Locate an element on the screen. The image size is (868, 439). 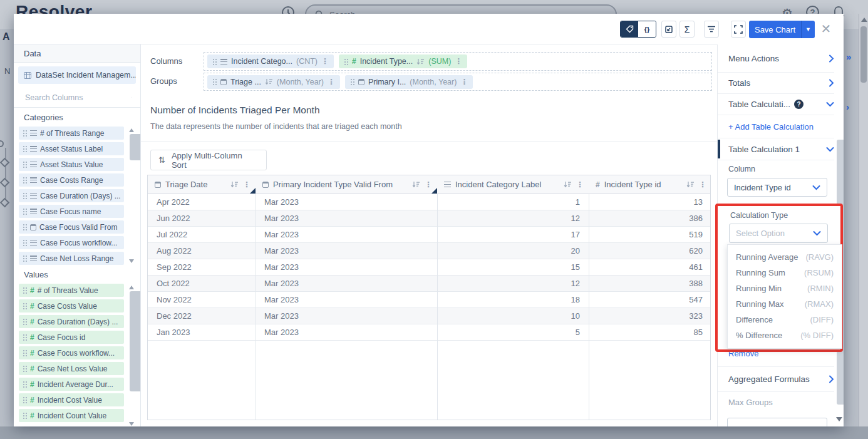
category-item: Case Focus name is located at coordinates (71, 212).